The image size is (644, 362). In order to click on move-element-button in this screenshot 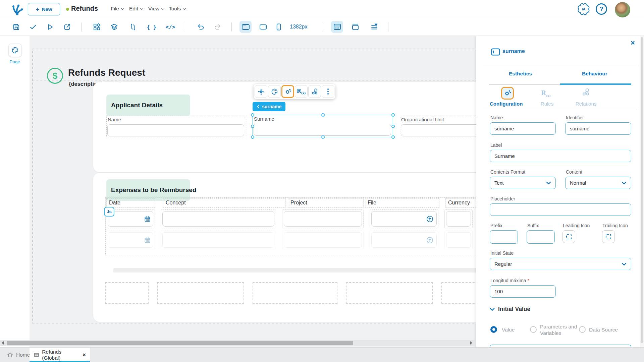, I will do `click(261, 92)`.